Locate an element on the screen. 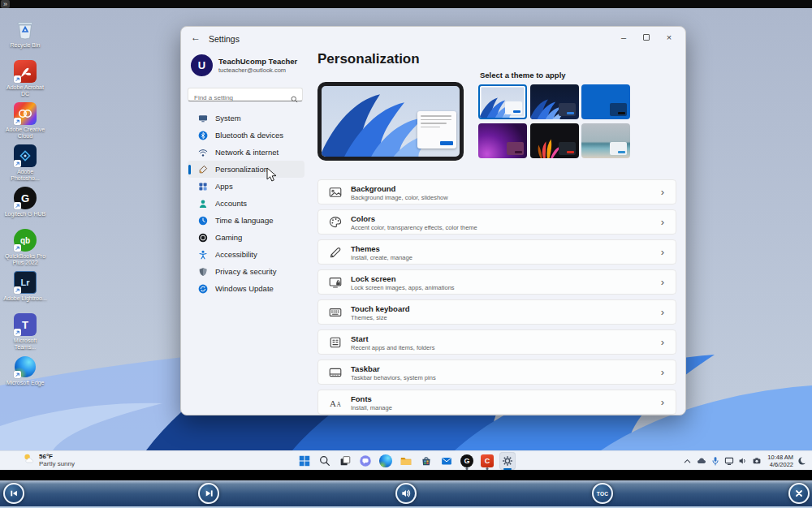 The width and height of the screenshot is (812, 508). mail-button is located at coordinates (447, 461).